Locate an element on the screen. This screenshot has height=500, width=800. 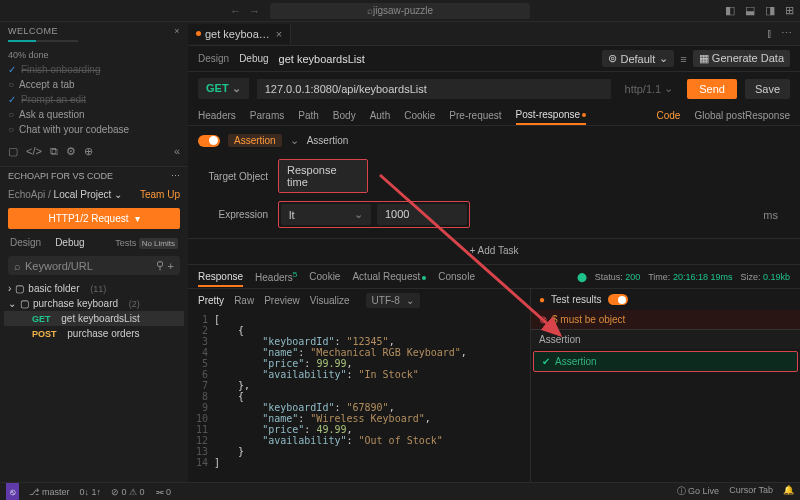
keyword-search: ⌕ Keyword/URL ⚲ + is located at coordinates (94, 266).